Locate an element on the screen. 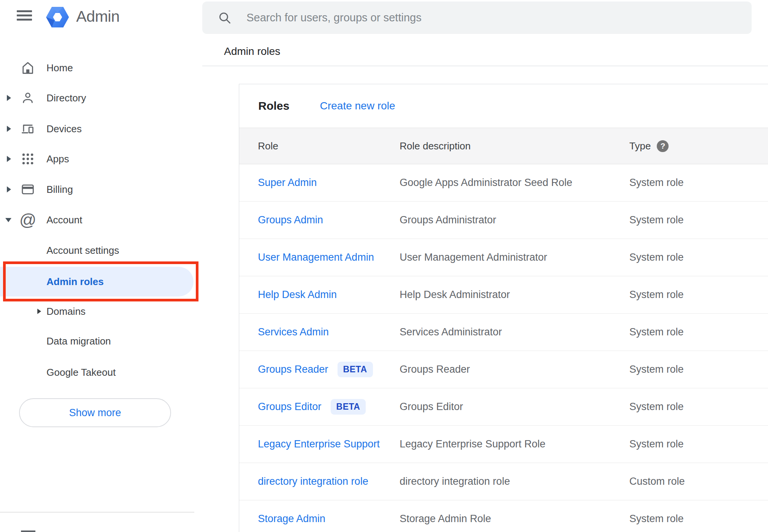 The height and width of the screenshot is (532, 768). column-header-description: Role description is located at coordinates (514, 146).